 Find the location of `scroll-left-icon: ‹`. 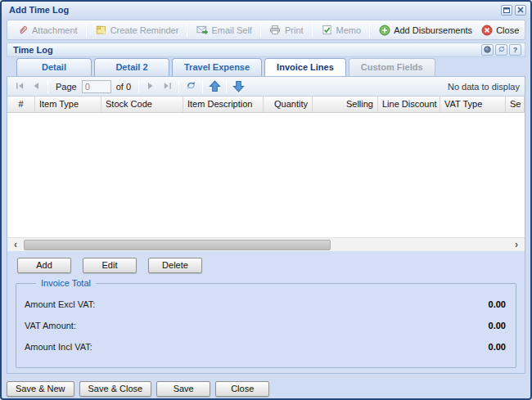

scroll-left-icon: ‹ is located at coordinates (16, 245).